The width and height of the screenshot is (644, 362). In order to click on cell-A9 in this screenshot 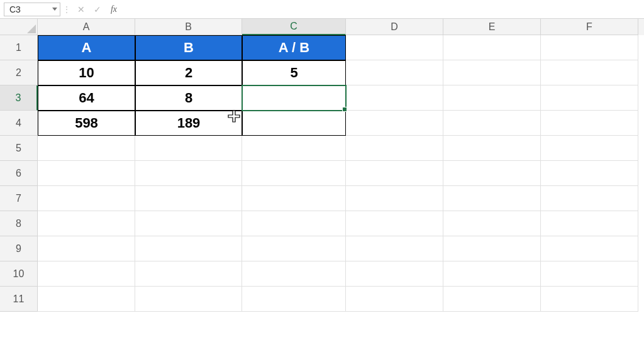, I will do `click(87, 249)`.